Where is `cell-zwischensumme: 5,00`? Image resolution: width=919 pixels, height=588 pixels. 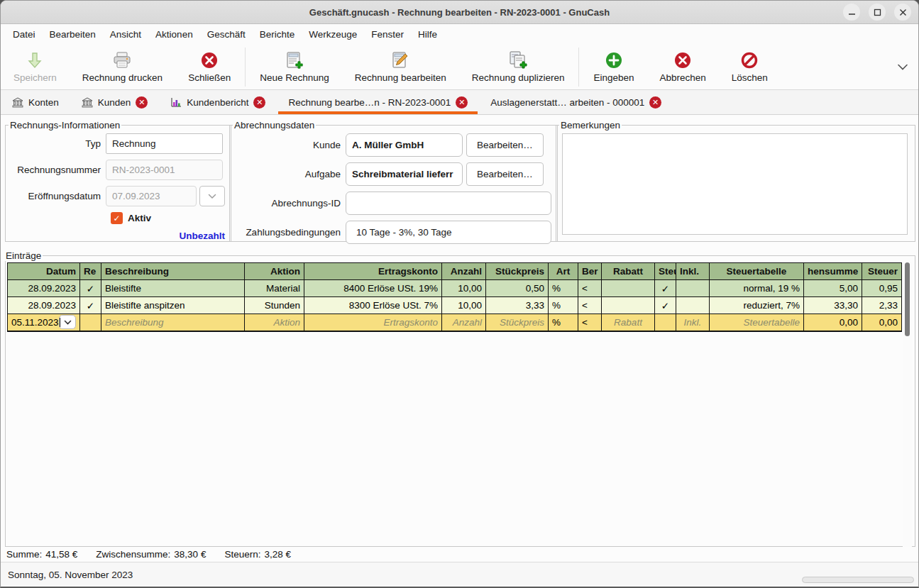 cell-zwischensumme: 5,00 is located at coordinates (833, 289).